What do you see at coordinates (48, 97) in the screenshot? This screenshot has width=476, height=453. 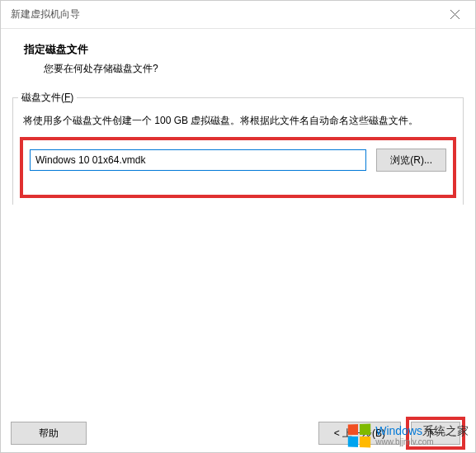 I see `fieldset-legend: 磁盘文件(F)` at bounding box center [48, 97].